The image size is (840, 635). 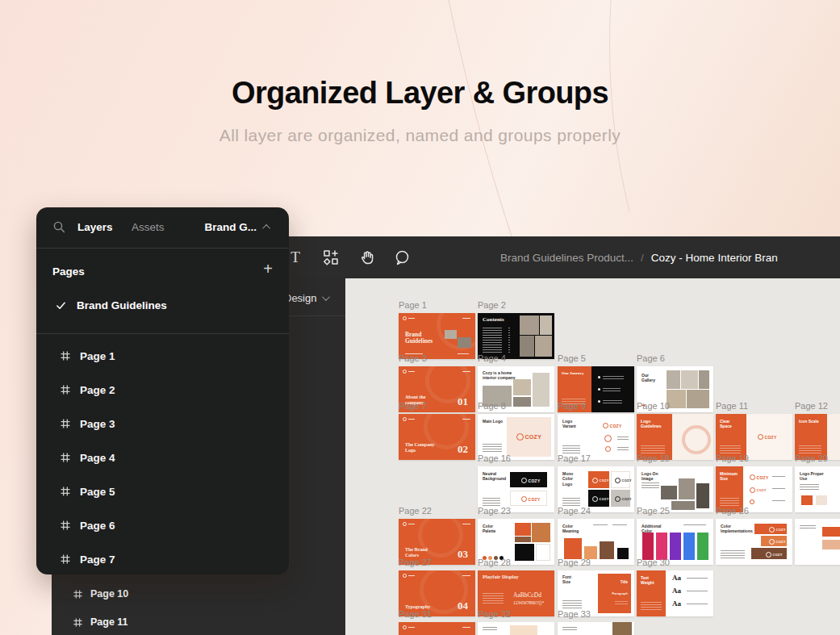 What do you see at coordinates (494, 511) in the screenshot?
I see `frame-label: Page 23` at bounding box center [494, 511].